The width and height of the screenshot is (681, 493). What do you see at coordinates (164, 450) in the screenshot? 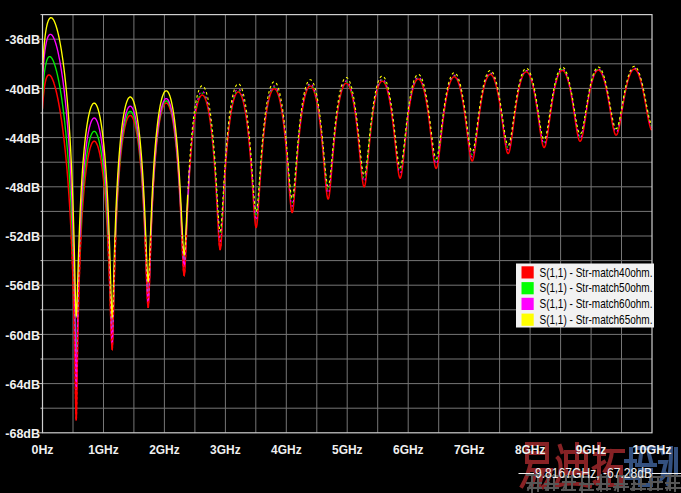
I see `svg-text: 2GHz` at bounding box center [164, 450].